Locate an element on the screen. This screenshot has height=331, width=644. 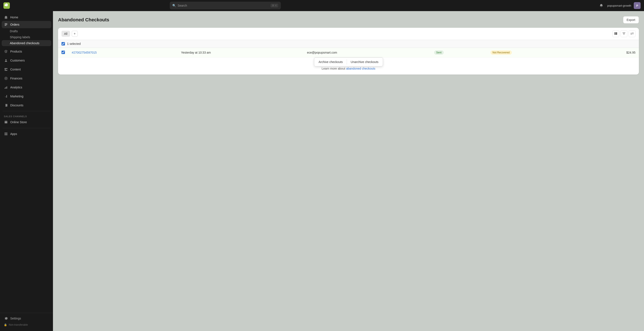
bell-icon is located at coordinates (601, 6).